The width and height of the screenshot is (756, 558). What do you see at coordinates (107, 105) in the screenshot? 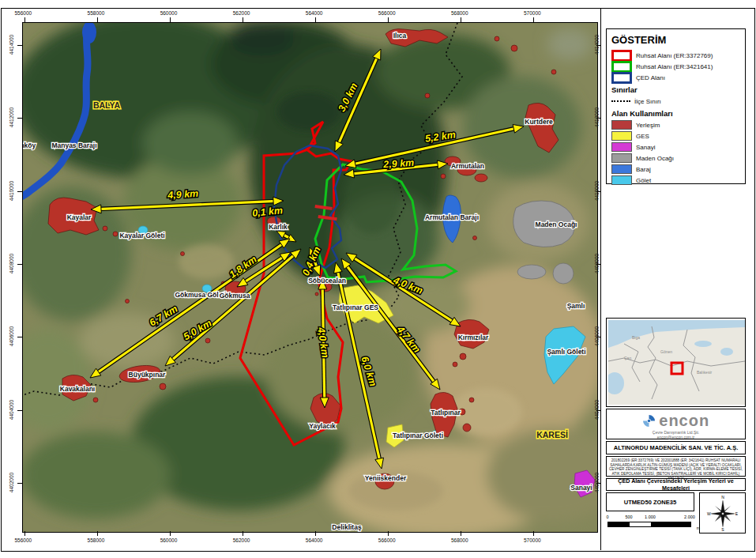
I see `district-label: BALYA` at bounding box center [107, 105].